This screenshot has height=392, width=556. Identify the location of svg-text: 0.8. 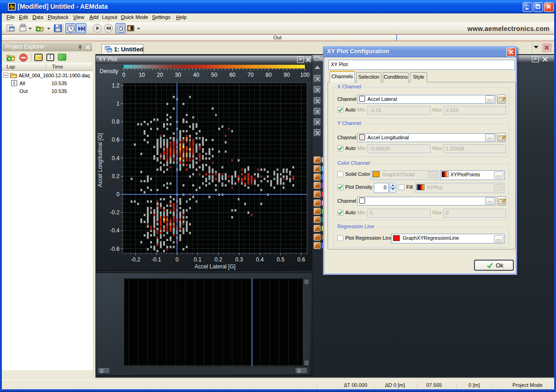
(116, 122).